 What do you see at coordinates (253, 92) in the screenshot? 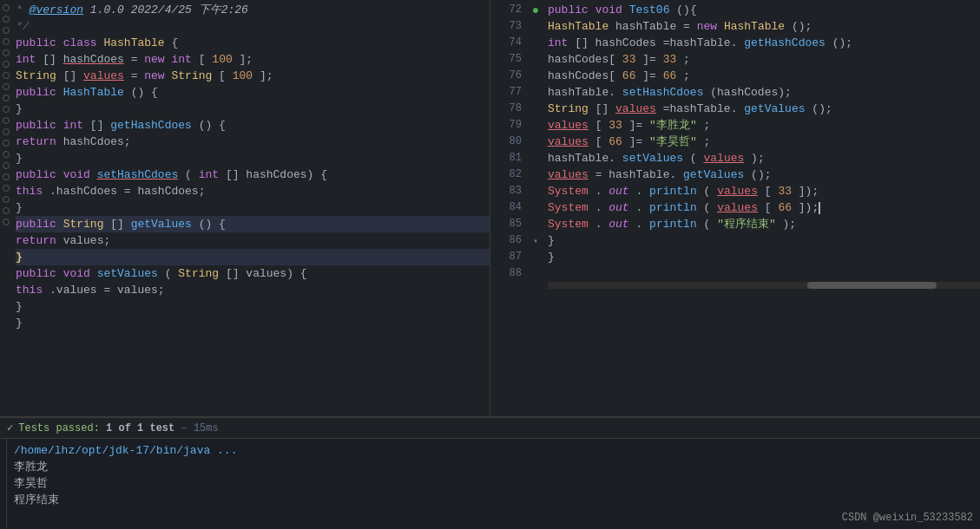
I see `code-line: public HashTable () {` at bounding box center [253, 92].